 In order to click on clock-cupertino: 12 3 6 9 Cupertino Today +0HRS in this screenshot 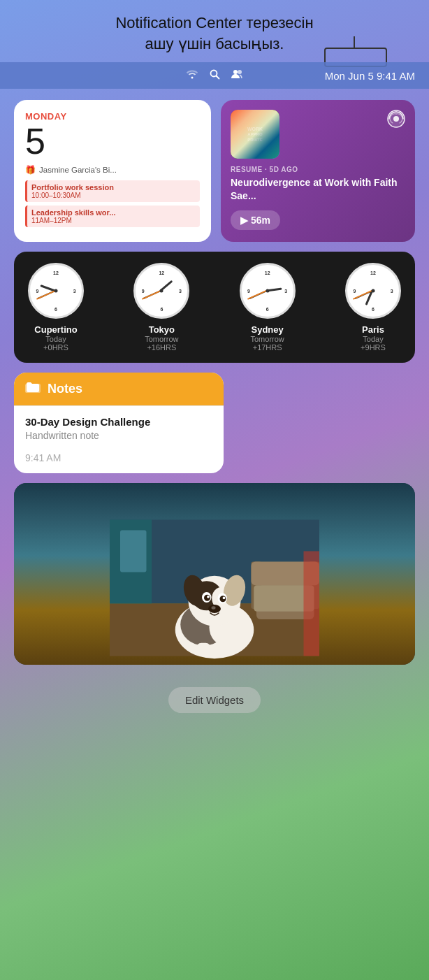, I will do `click(56, 308)`.